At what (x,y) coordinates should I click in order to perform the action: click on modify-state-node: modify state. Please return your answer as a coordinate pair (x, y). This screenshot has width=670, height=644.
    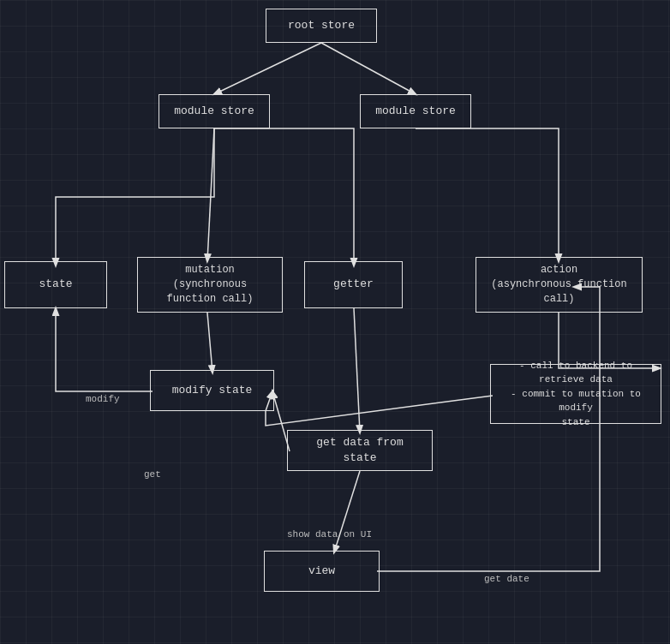
    Looking at the image, I should click on (212, 391).